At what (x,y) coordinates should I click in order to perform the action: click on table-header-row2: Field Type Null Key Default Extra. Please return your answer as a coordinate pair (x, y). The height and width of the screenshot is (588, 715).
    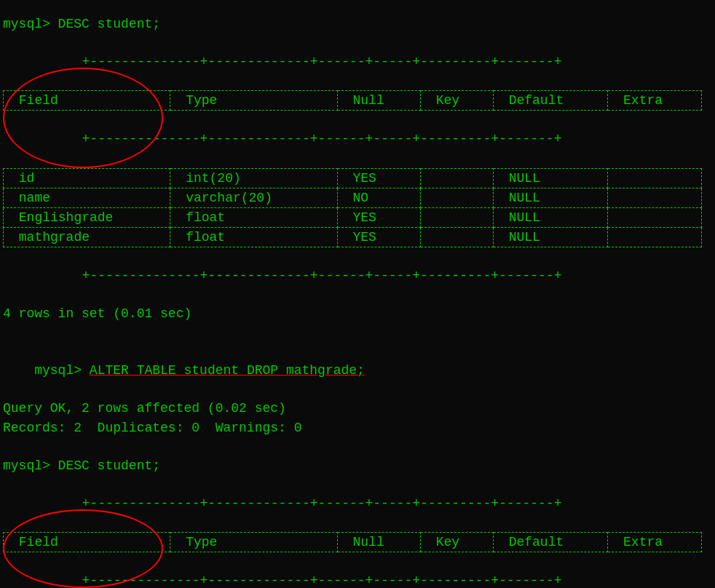
    Looking at the image, I should click on (352, 543).